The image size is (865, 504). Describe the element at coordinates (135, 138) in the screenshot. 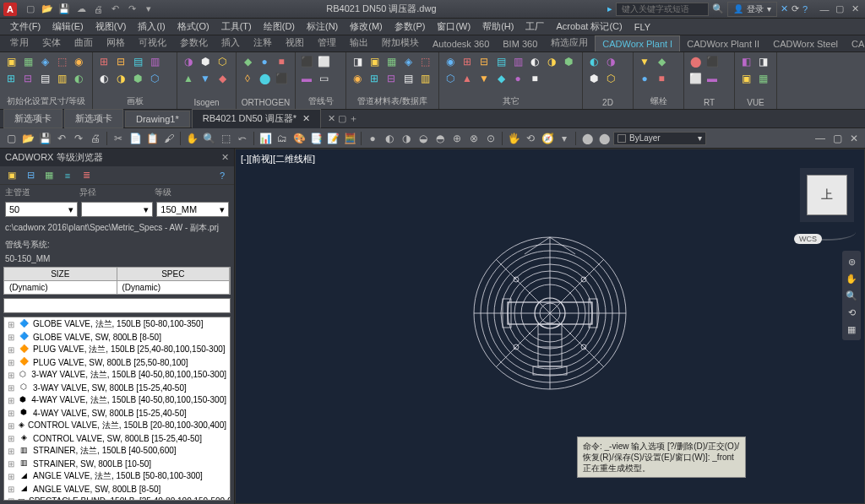

I see `tb-copy-icon: 📄` at that location.